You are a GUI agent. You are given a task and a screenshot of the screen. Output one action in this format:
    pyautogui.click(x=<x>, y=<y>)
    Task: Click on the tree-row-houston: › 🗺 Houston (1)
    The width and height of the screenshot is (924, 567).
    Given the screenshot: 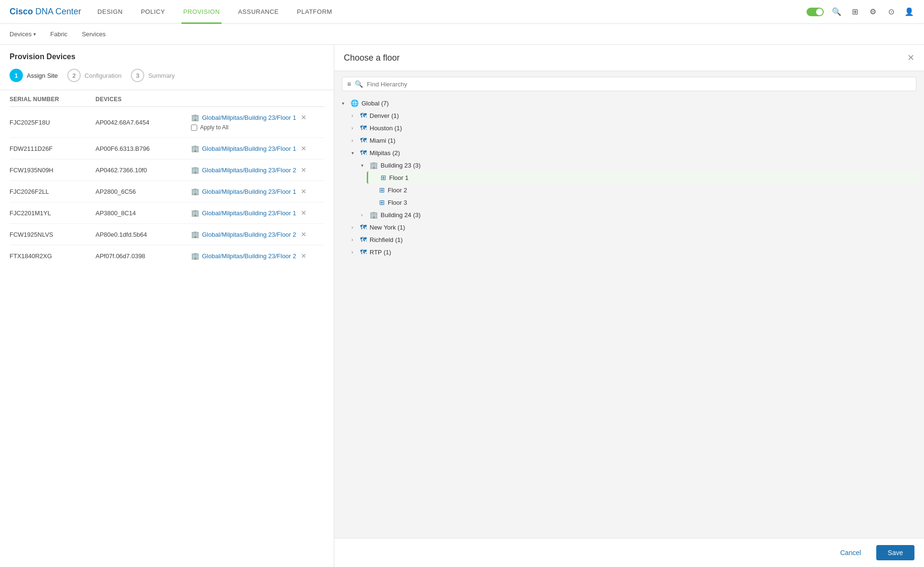 What is the action you would take?
    pyautogui.click(x=634, y=128)
    